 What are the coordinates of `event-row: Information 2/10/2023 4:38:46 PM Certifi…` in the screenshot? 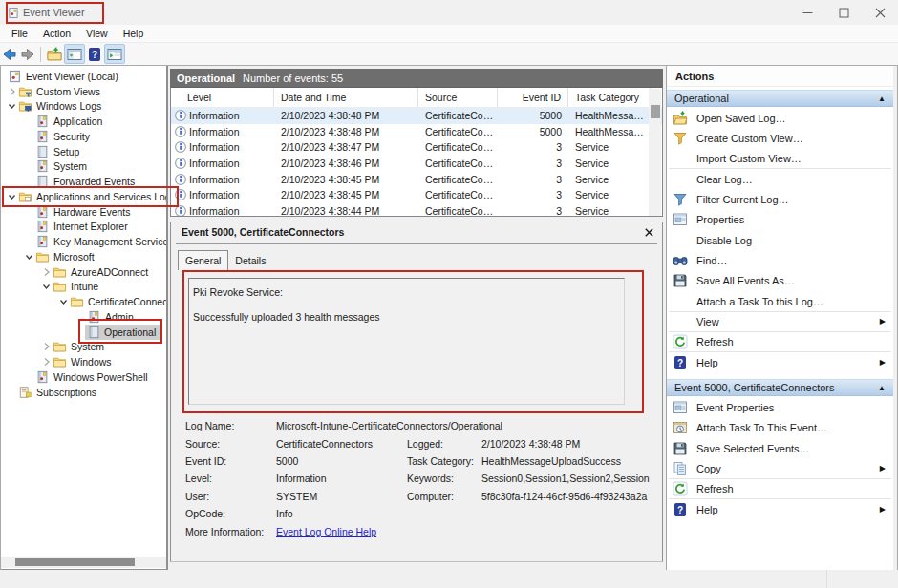 It's located at (417, 164).